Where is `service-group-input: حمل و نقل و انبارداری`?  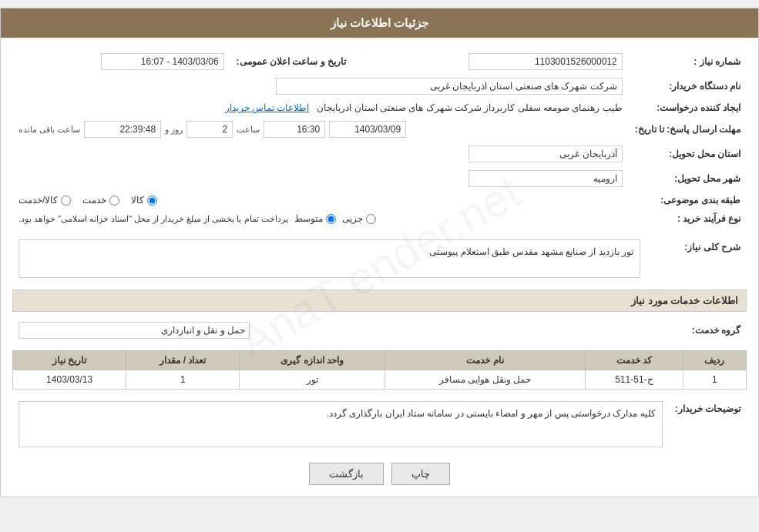 service-group-input: حمل و نقل و انبارداری is located at coordinates (134, 330).